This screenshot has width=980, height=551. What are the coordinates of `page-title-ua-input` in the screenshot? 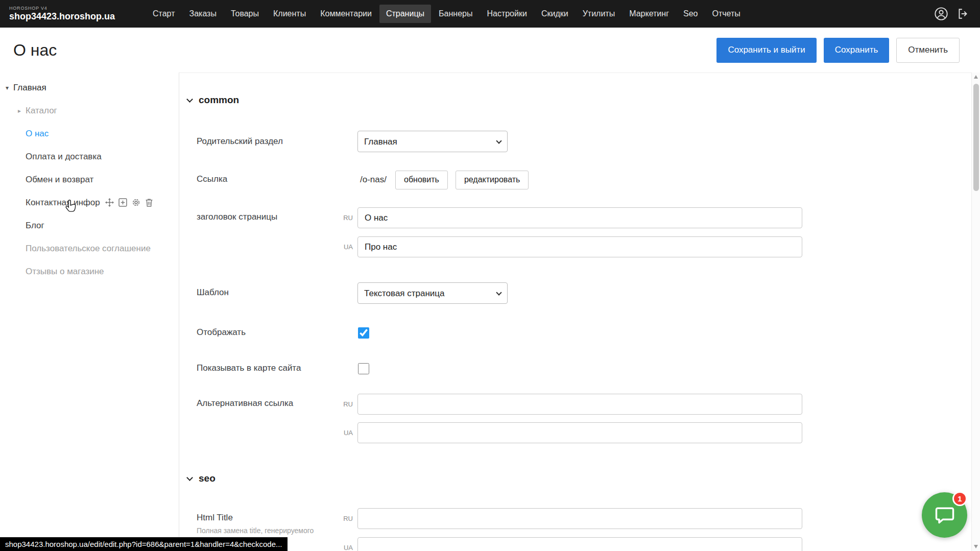 It's located at (580, 247).